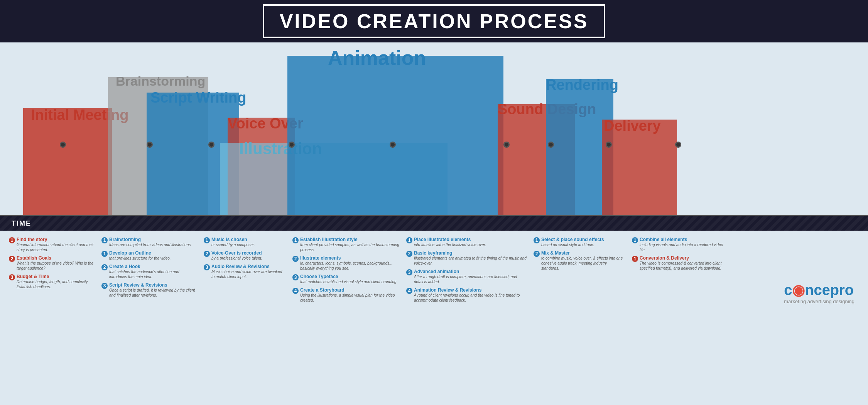  What do you see at coordinates (105, 254) in the screenshot?
I see `info-num-b1b: 1` at bounding box center [105, 254].